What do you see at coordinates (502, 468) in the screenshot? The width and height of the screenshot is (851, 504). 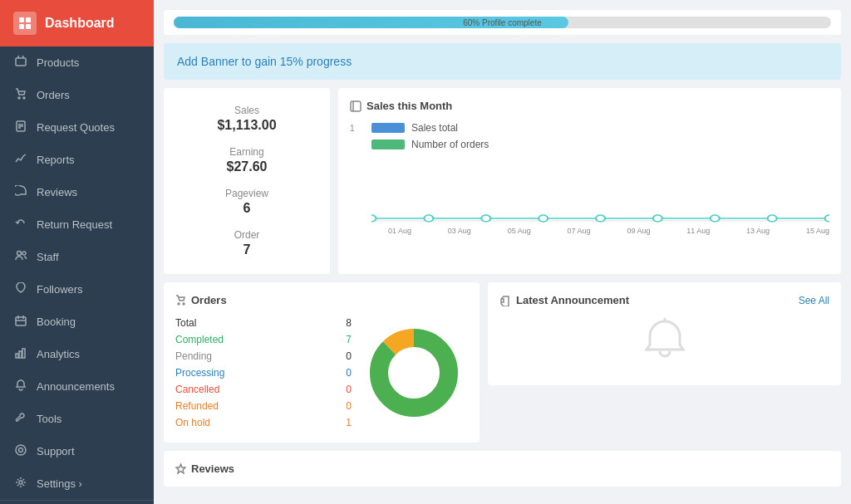 I see `reviews-card: Reviews` at bounding box center [502, 468].